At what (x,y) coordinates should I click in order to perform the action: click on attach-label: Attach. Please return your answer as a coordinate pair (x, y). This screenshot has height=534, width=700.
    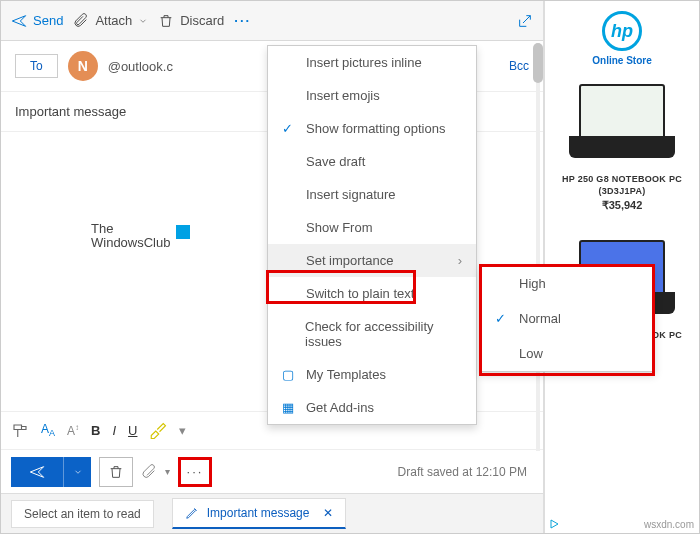
    Looking at the image, I should click on (114, 20).